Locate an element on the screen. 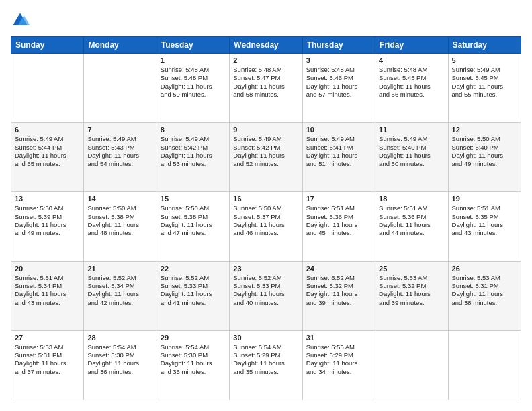  calendar-cell: 26Sunrise: 5:53 AMSunset: 5:31 PMDayligh… is located at coordinates (484, 295).